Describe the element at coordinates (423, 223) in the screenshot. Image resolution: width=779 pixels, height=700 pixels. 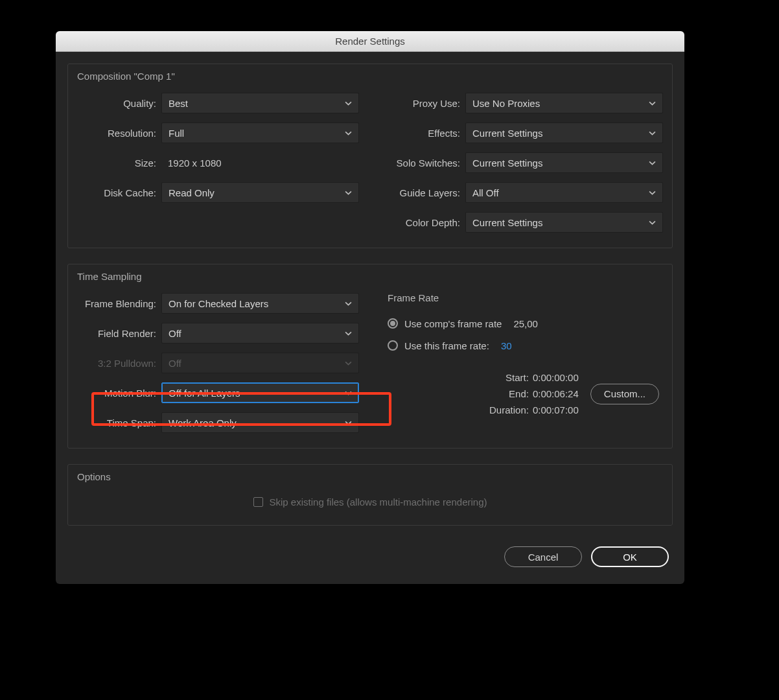
I see `color-depth-label: Color Depth:` at that location.